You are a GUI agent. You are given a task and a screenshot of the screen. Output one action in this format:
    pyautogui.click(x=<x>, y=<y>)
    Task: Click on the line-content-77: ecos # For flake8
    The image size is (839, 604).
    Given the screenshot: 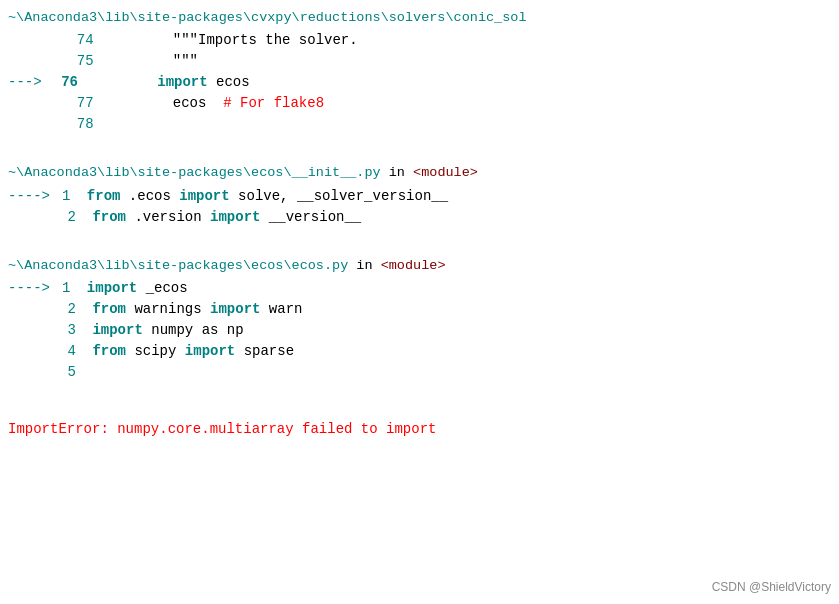 What is the action you would take?
    pyautogui.click(x=468, y=104)
    